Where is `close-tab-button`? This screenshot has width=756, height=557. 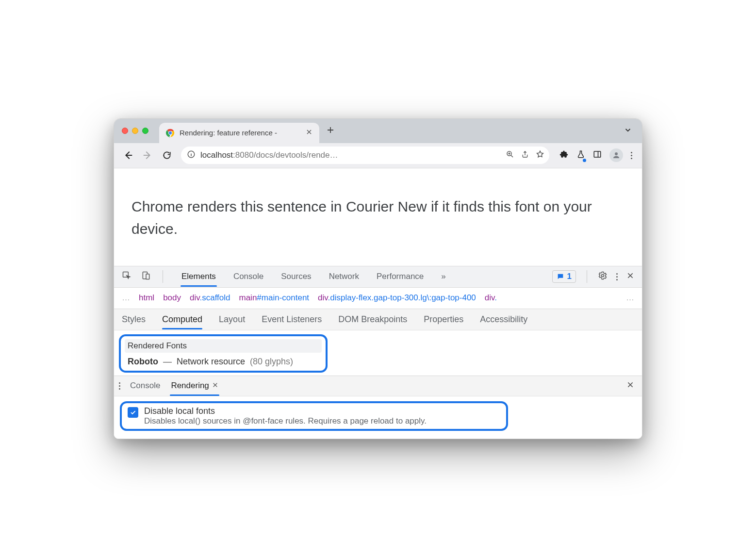 close-tab-button is located at coordinates (309, 133).